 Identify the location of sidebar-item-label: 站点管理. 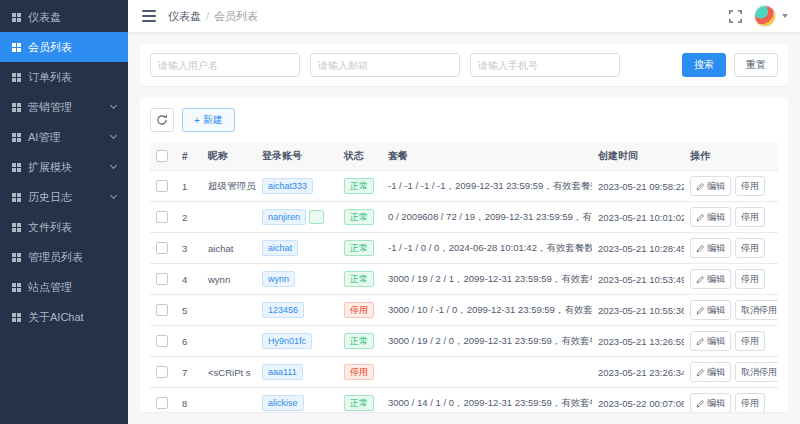
(50, 288).